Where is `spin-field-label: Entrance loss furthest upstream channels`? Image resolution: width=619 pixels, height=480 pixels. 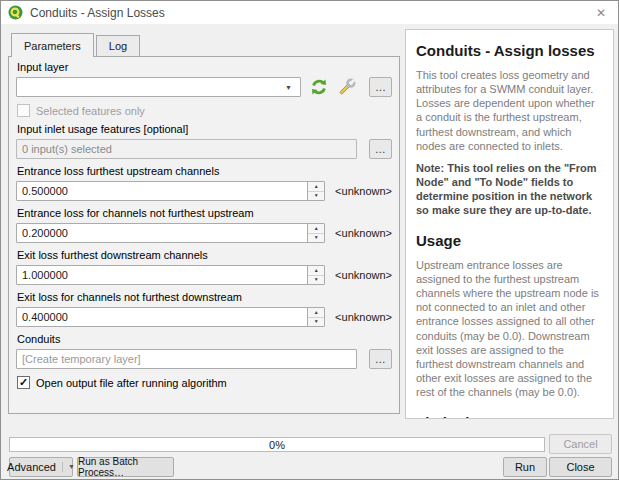
spin-field-label: Entrance loss furthest upstream channels is located at coordinates (204, 172).